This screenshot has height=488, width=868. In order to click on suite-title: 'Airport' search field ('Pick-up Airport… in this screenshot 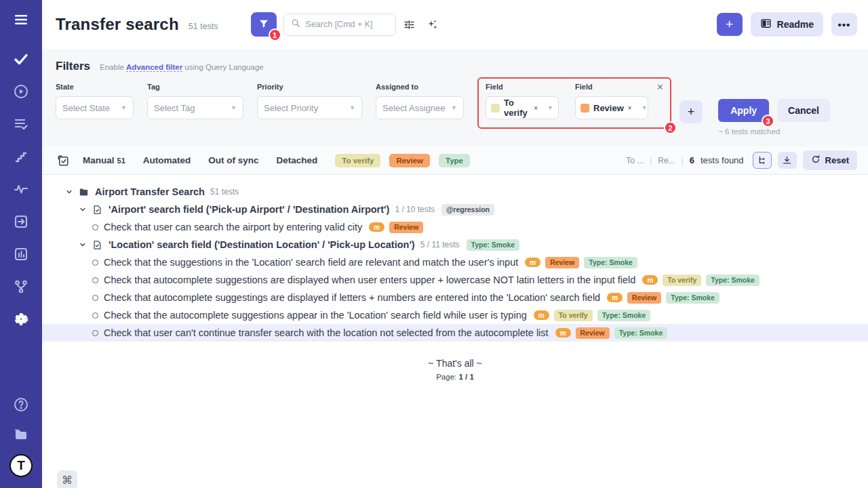, I will do `click(249, 209)`.